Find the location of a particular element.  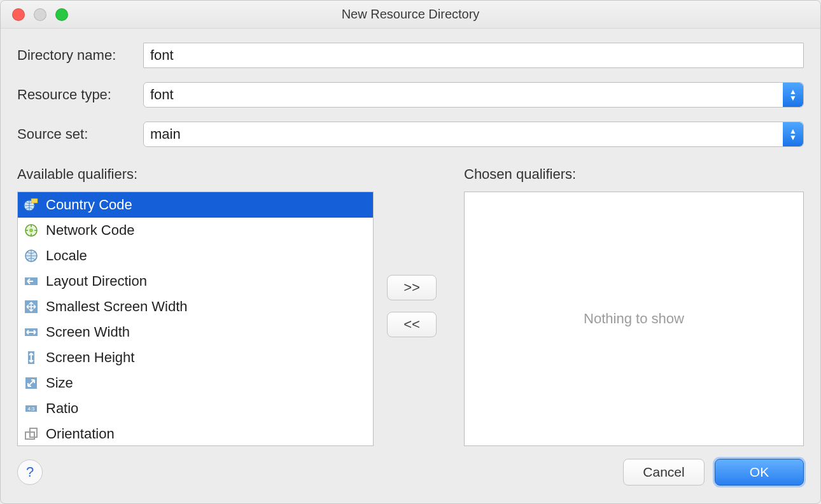

source-set-select: main ▲▼ is located at coordinates (474, 134).